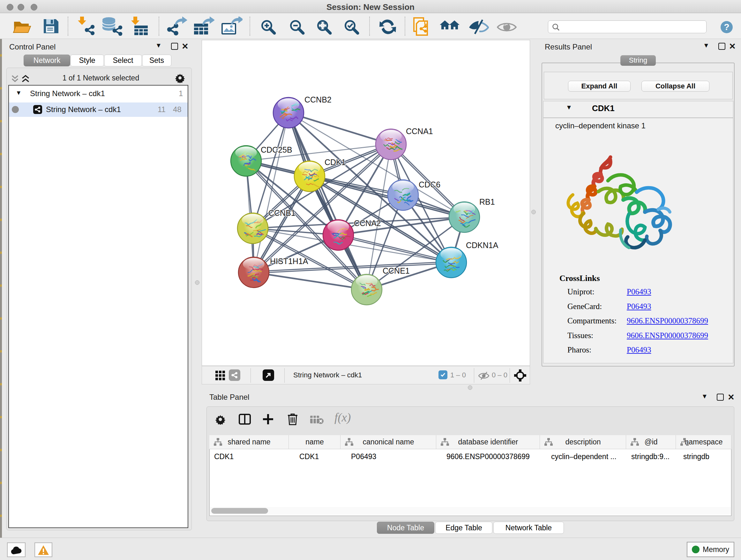 The height and width of the screenshot is (560, 741). I want to click on svg-text: HIST1H1A, so click(289, 261).